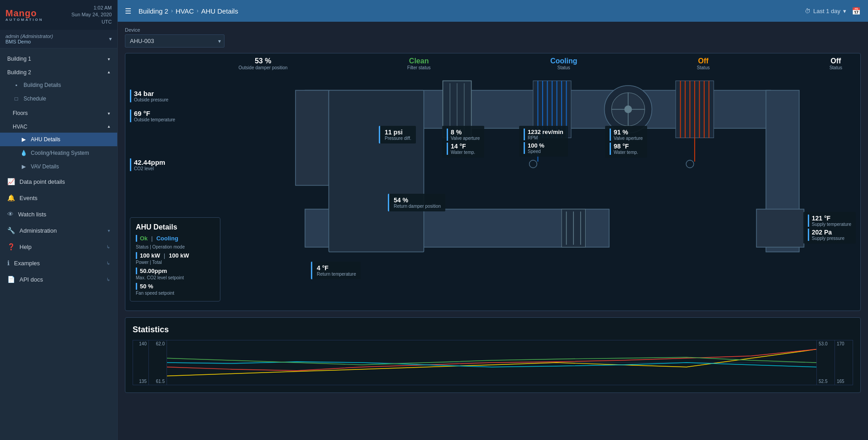  I want to click on floors-label: Floors, so click(20, 113).